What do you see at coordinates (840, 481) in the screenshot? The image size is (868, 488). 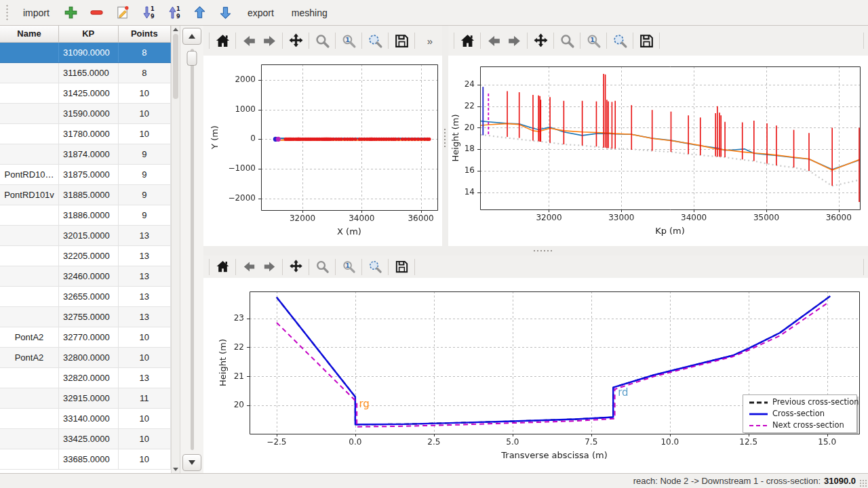 I see `cross-section-value: 31090.0` at bounding box center [840, 481].